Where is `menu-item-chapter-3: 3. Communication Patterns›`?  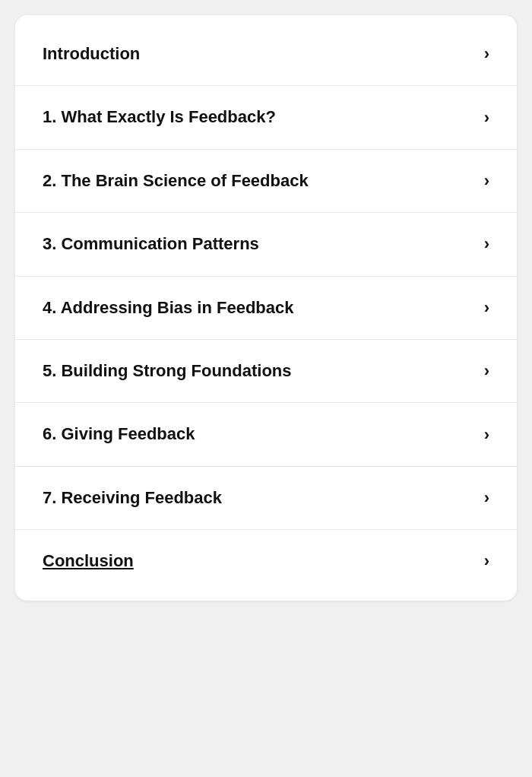
menu-item-chapter-3: 3. Communication Patterns› is located at coordinates (266, 245).